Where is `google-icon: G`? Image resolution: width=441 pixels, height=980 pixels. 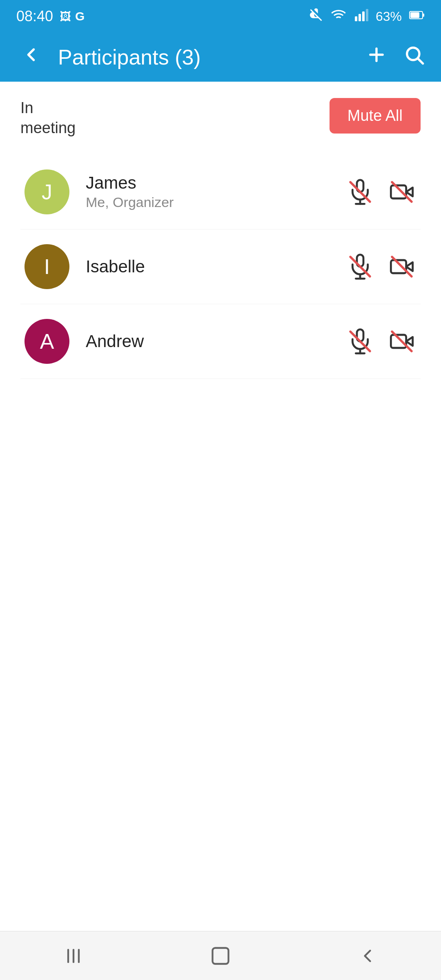
google-icon: G is located at coordinates (80, 16).